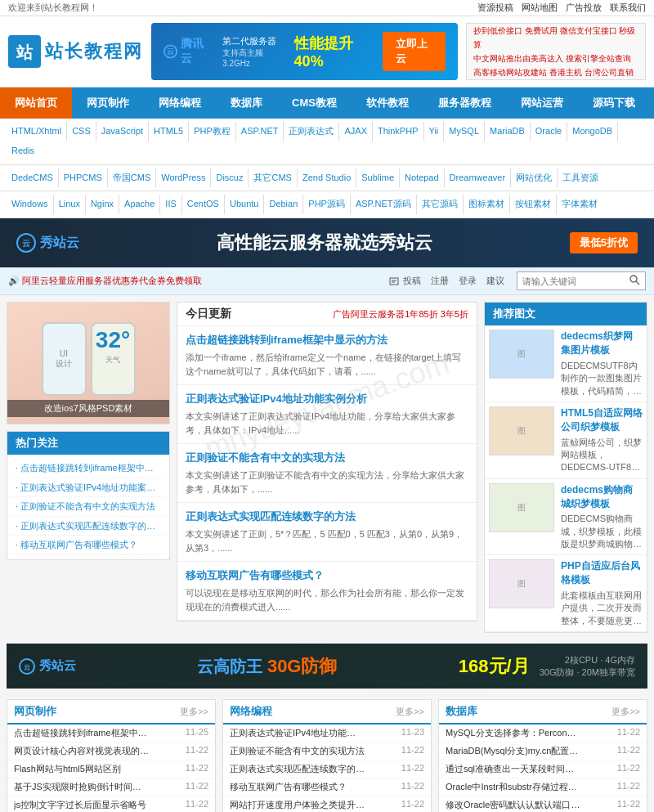 The image size is (654, 812). What do you see at coordinates (298, 769) in the screenshot?
I see `bottom-link-1-2: 正则表达式实现匹配连续数字的方法` at bounding box center [298, 769].